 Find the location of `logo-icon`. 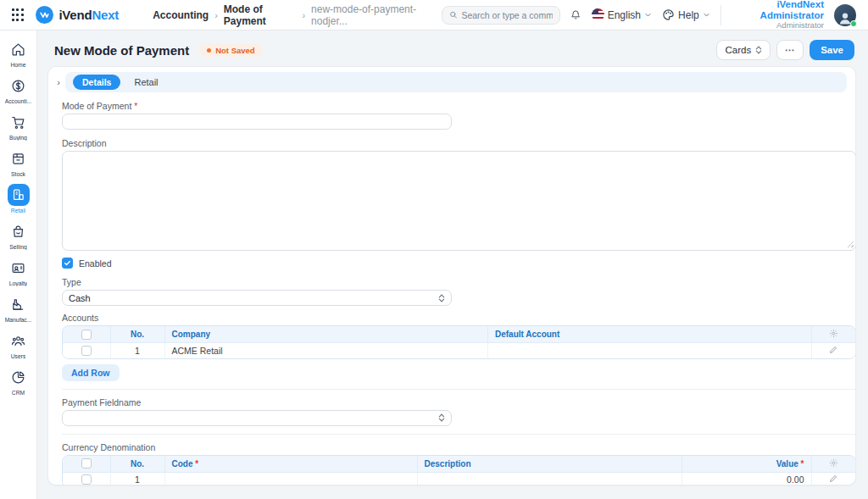

logo-icon is located at coordinates (44, 15).